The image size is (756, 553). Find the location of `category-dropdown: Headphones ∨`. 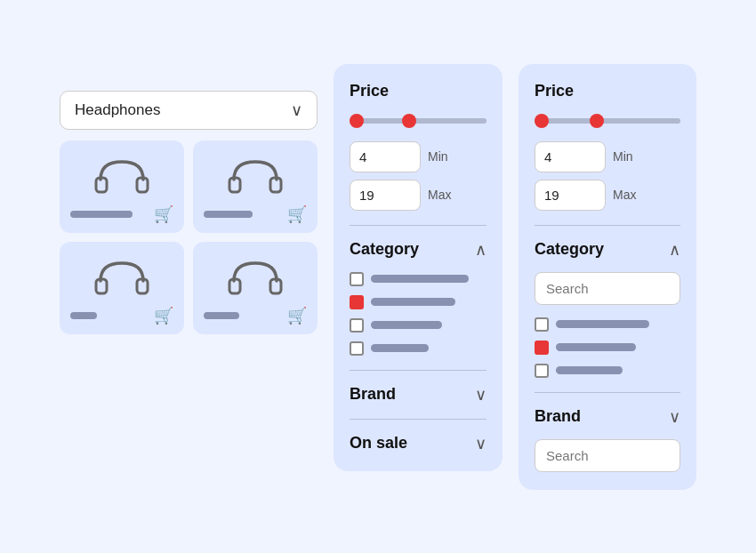

category-dropdown: Headphones ∨ is located at coordinates (189, 110).